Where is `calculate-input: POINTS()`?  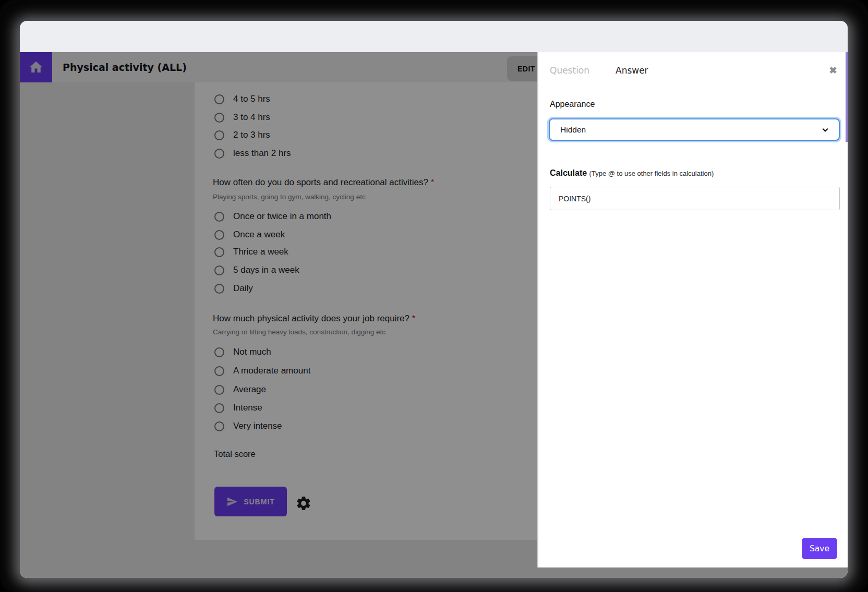
calculate-input: POINTS() is located at coordinates (695, 198).